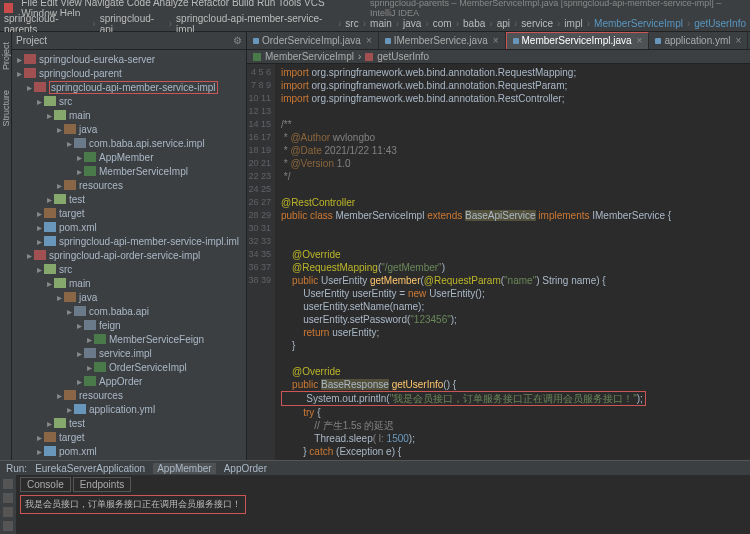  I want to click on tree-row: ▸OrderServiceImpl, so click(129, 367).